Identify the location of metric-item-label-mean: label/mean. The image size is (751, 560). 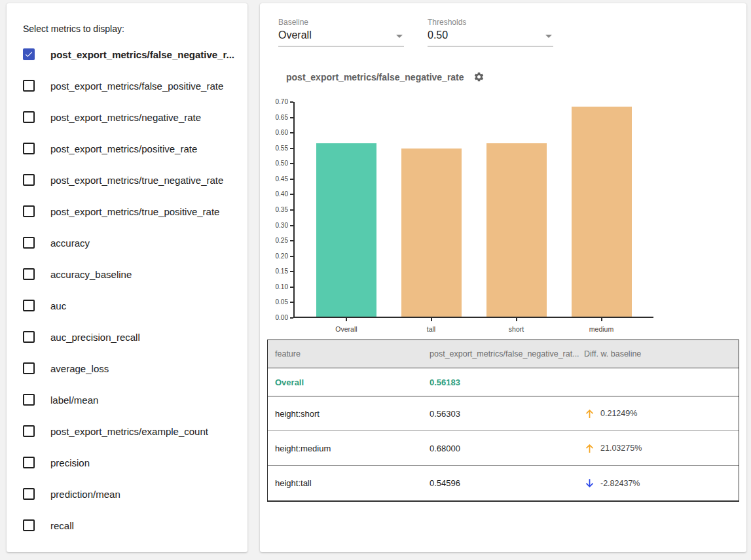
(127, 400).